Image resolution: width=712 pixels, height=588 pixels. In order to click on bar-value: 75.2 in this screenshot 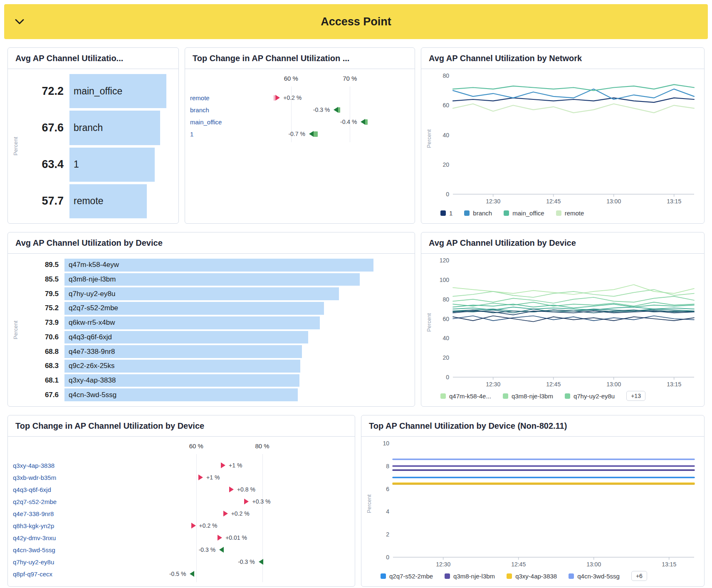, I will do `click(40, 309)`.